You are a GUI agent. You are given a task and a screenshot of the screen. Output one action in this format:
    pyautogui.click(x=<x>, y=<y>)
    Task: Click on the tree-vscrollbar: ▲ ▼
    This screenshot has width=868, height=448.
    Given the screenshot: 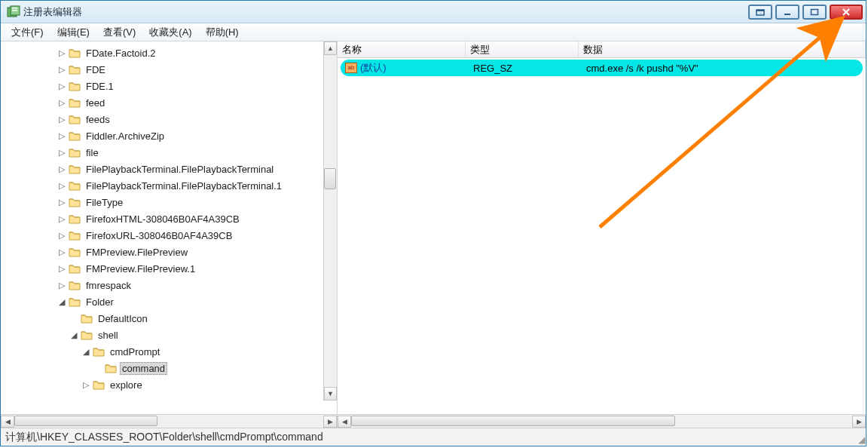 What is the action you would take?
    pyautogui.click(x=330, y=221)
    